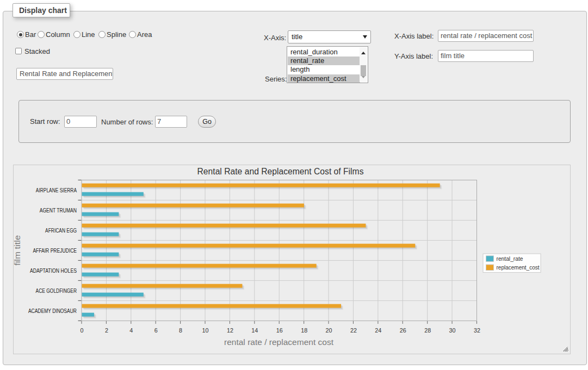  I want to click on svg-text: 12, so click(230, 330).